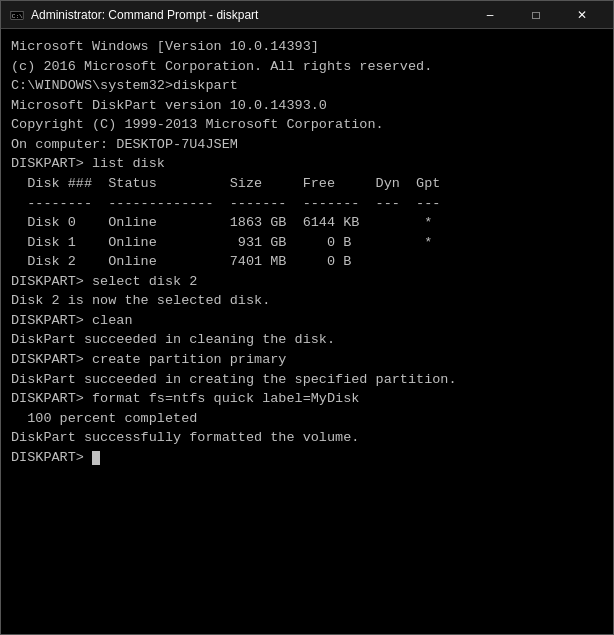 The height and width of the screenshot is (635, 614). Describe the element at coordinates (307, 145) in the screenshot. I see `console-line: On computer: DESKTOP-7U4JSEM` at that location.